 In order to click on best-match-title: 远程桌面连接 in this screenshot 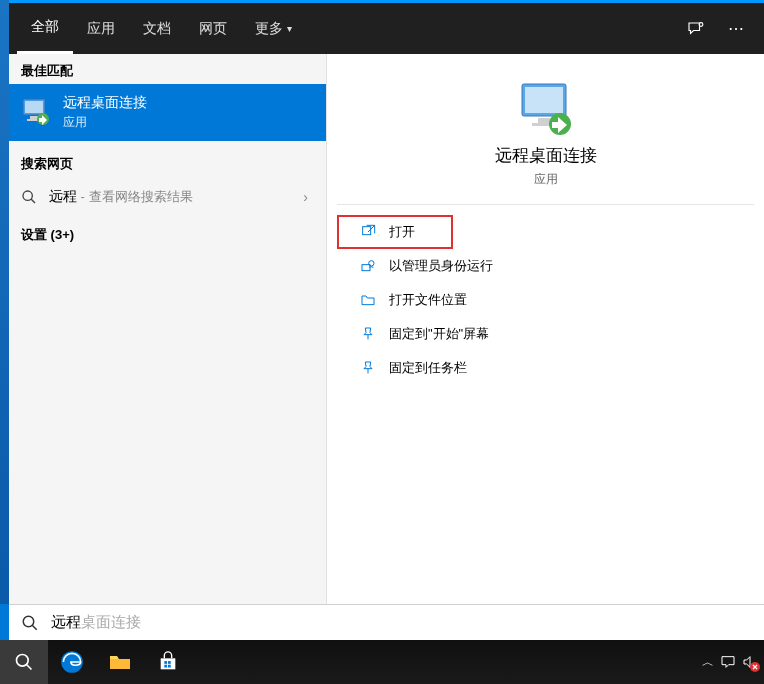, I will do `click(105, 103)`.